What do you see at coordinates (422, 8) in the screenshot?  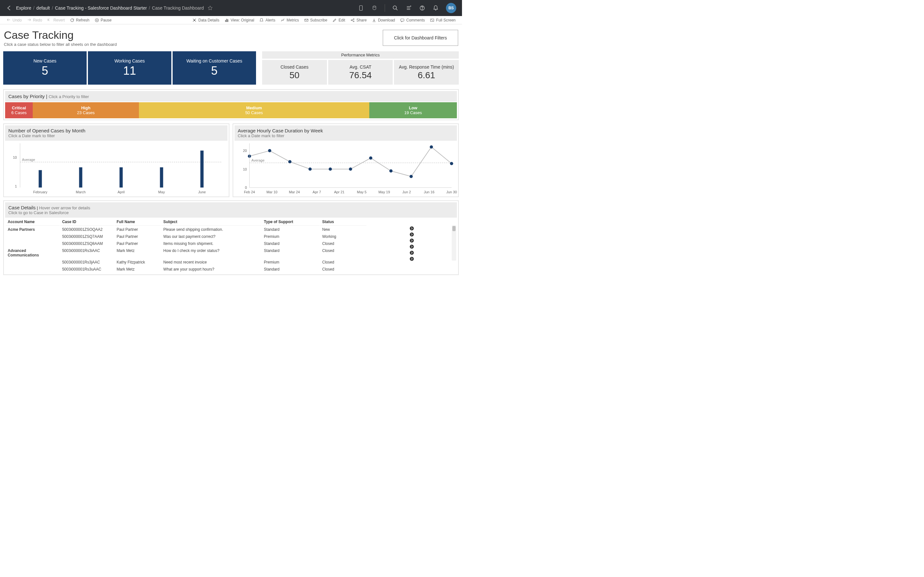 I see `help-icon` at bounding box center [422, 8].